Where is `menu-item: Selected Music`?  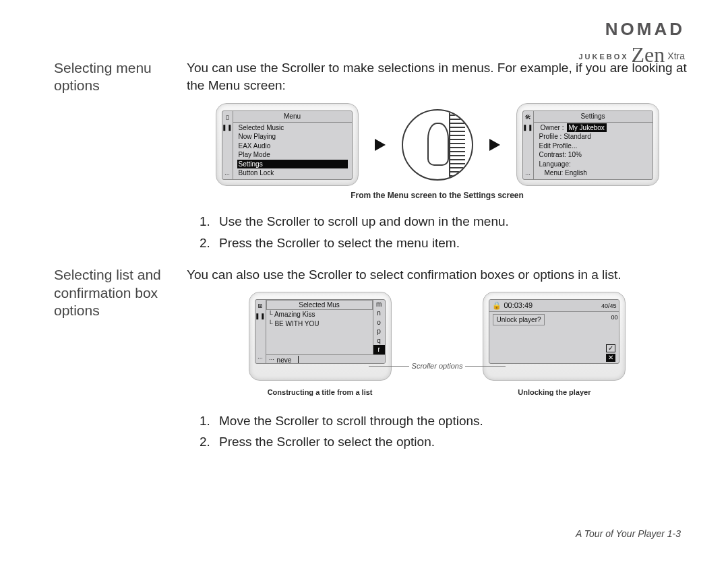 menu-item: Selected Music is located at coordinates (293, 128).